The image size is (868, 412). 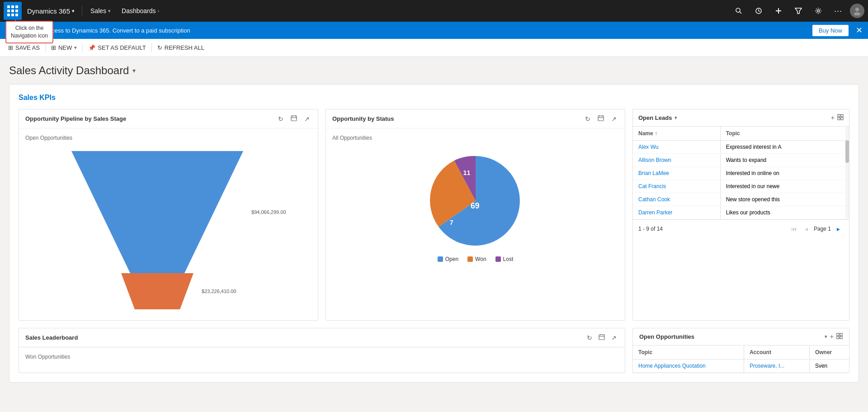 What do you see at coordinates (829, 366) in the screenshot?
I see `opp-owner: Sven` at bounding box center [829, 366].